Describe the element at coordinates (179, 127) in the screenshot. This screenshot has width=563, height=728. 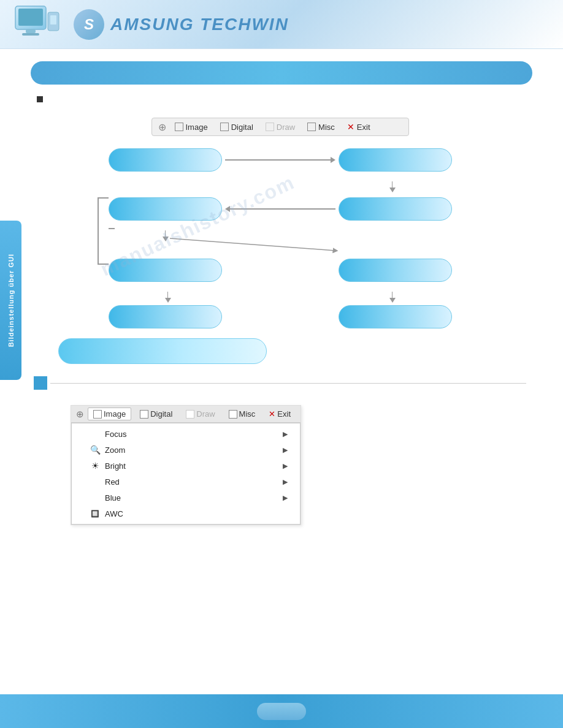
I see `image-icon` at that location.